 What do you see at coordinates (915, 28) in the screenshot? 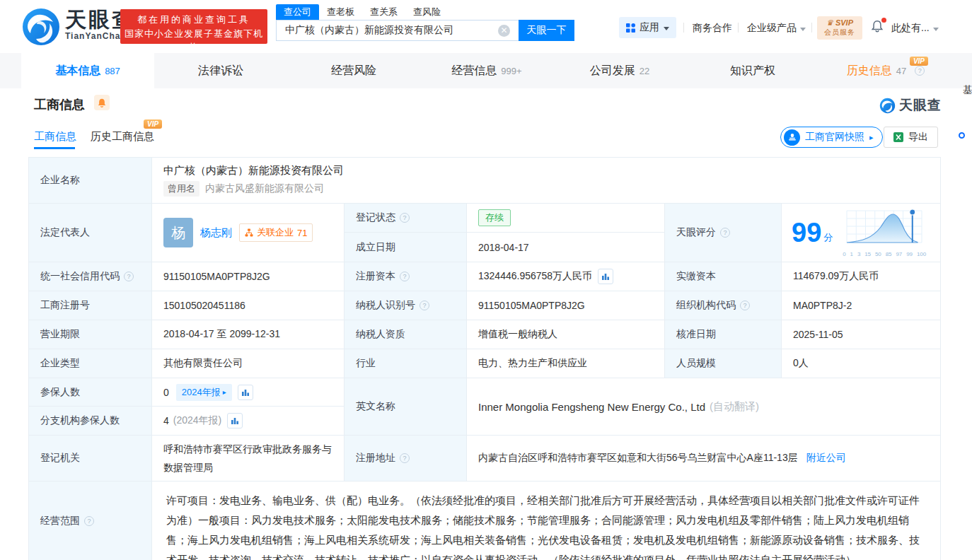
I see `user-menu: 此处有...` at bounding box center [915, 28].